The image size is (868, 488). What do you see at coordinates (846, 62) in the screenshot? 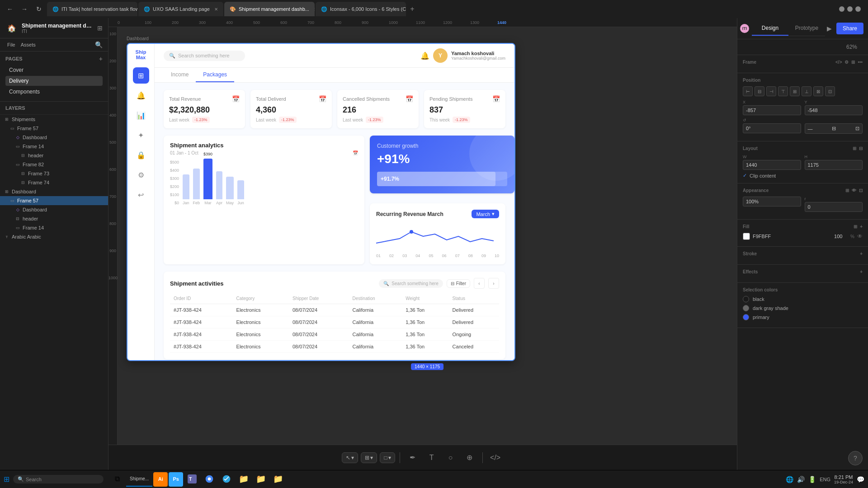
I see `settings-icon: ⚙` at bounding box center [846, 62].